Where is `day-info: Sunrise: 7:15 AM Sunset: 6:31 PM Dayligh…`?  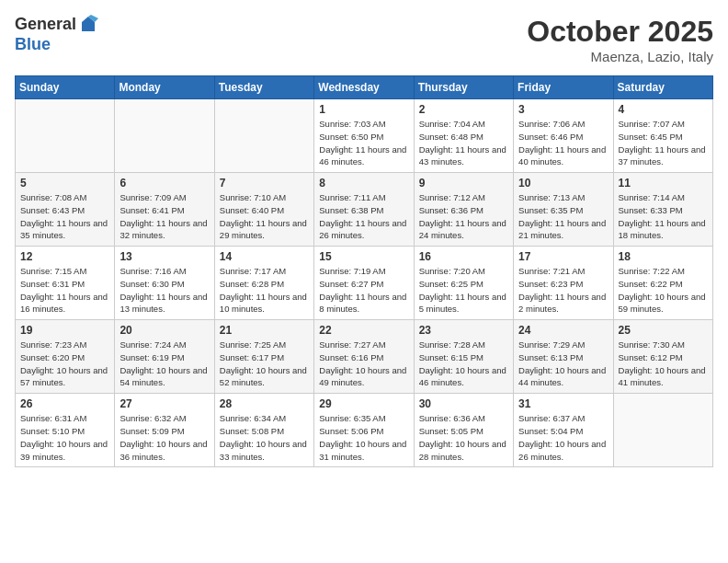
day-info: Sunrise: 7:15 AM Sunset: 6:31 PM Dayligh… is located at coordinates (64, 291).